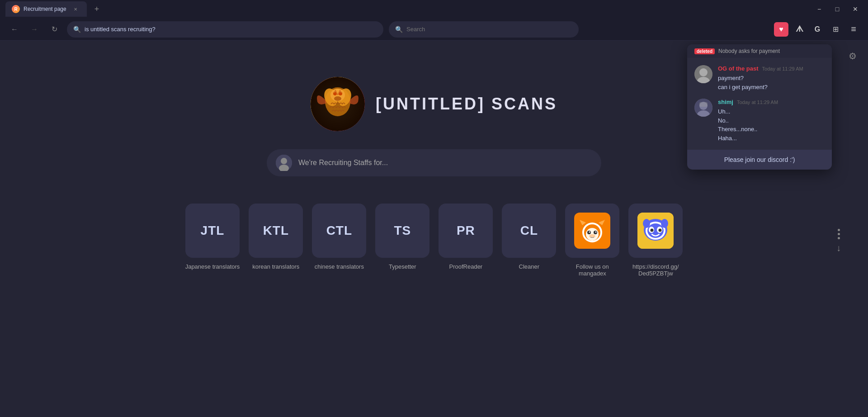  What do you see at coordinates (592, 231) in the screenshot?
I see `role-box-follow` at bounding box center [592, 231].